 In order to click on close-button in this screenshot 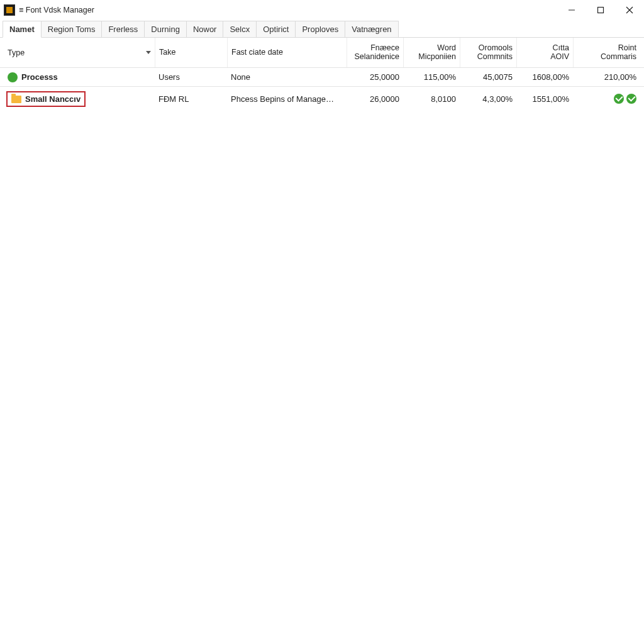, I will do `click(630, 10)`.